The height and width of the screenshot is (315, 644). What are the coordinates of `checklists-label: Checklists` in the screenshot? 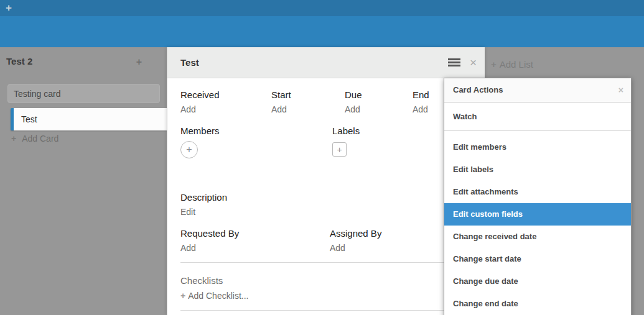 It's located at (332, 281).